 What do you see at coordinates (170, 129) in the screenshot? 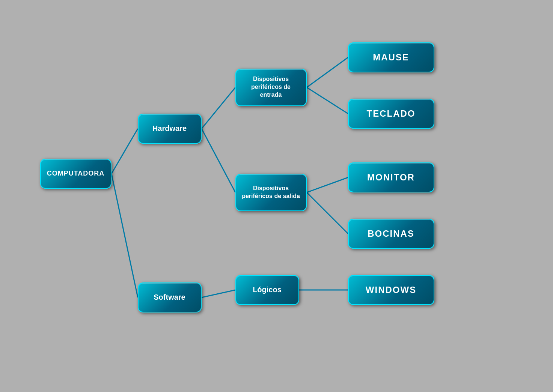
I see `node-hardware: Hardware` at bounding box center [170, 129].